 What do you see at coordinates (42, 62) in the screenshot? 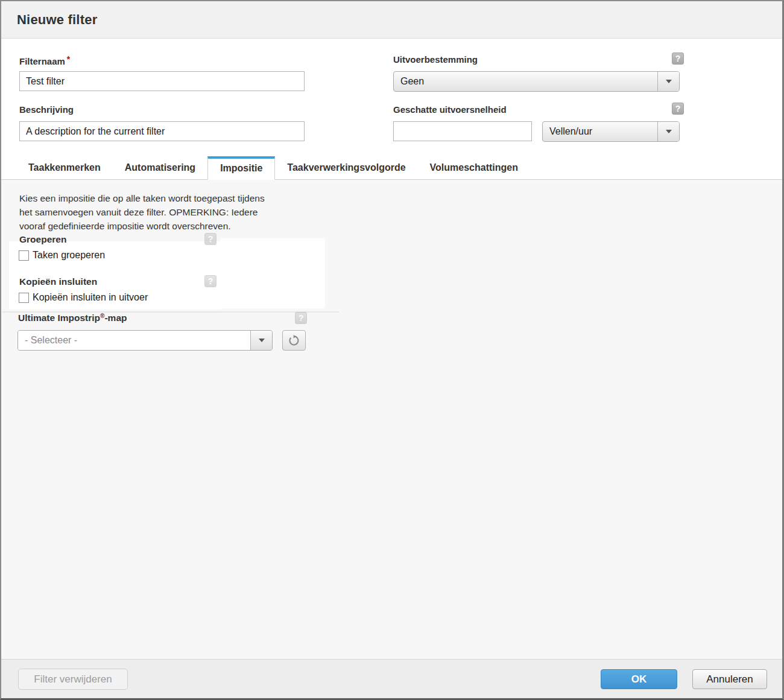
I see `filter-name-label-text: Filternaam` at bounding box center [42, 62].